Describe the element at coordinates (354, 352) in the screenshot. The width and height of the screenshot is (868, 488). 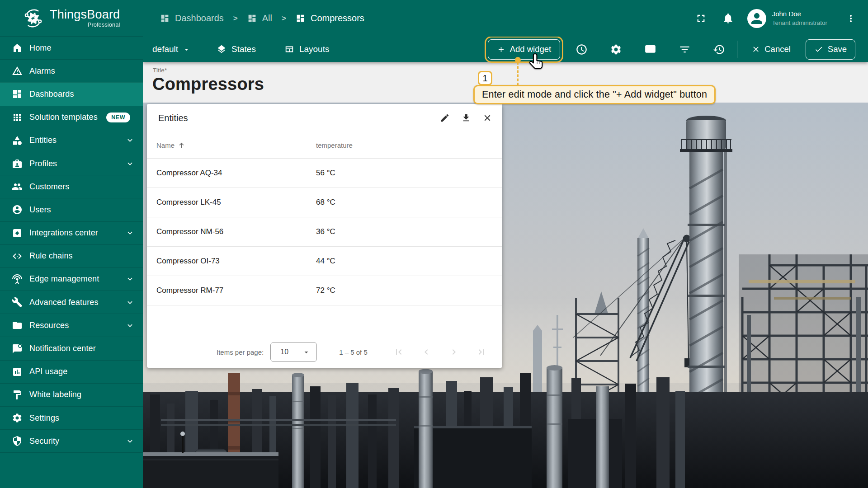
I see `pagination-range: 1 – 5 of 5` at that location.